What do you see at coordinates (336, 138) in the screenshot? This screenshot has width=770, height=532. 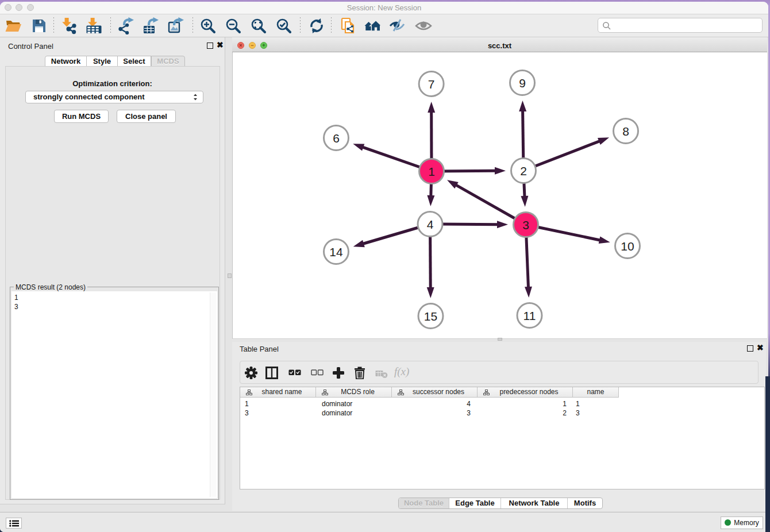 I see `svg-text: 6` at bounding box center [336, 138].